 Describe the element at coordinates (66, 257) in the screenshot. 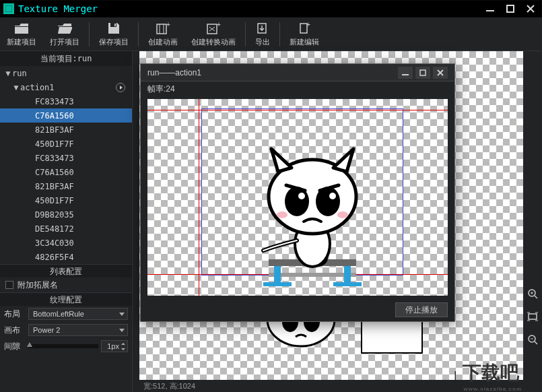

I see `tree-frame: 4826F5F4` at that location.